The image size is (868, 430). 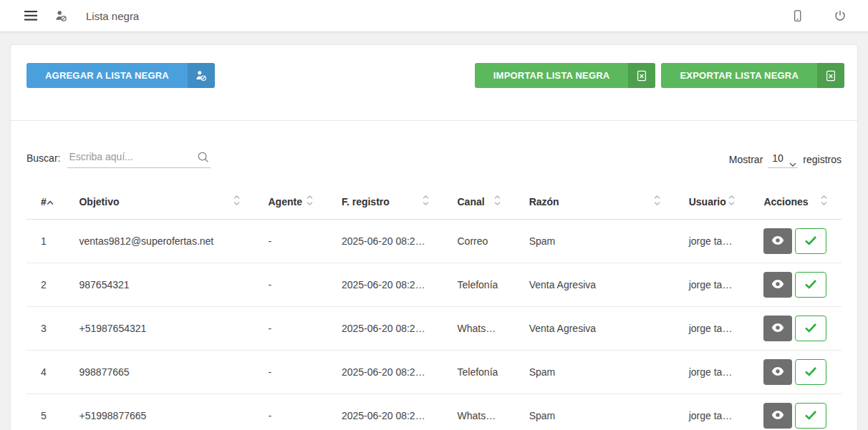 What do you see at coordinates (753, 76) in the screenshot?
I see `export-blacklist-button: EXPORTAR LISTA NEGRA` at bounding box center [753, 76].